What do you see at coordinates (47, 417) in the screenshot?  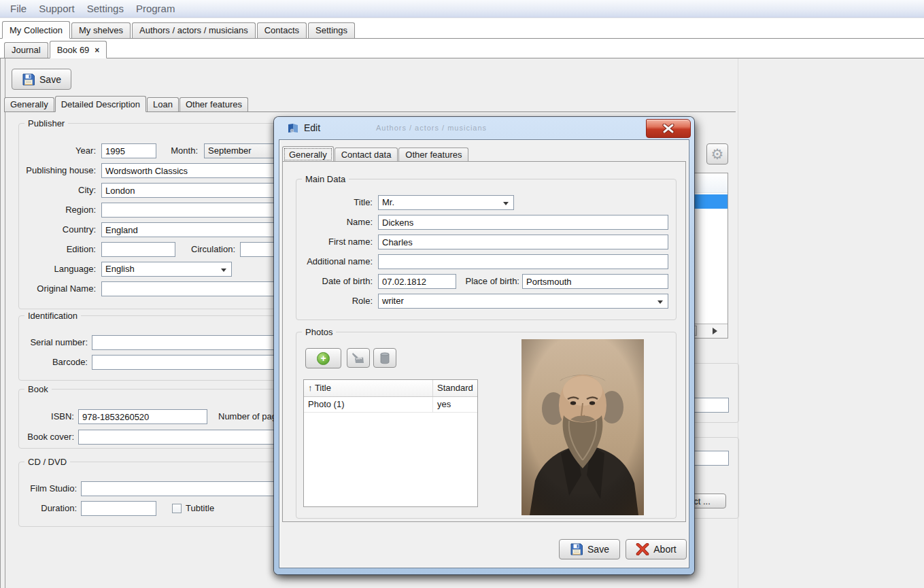 I see `isbn-label: ISBN:` at bounding box center [47, 417].